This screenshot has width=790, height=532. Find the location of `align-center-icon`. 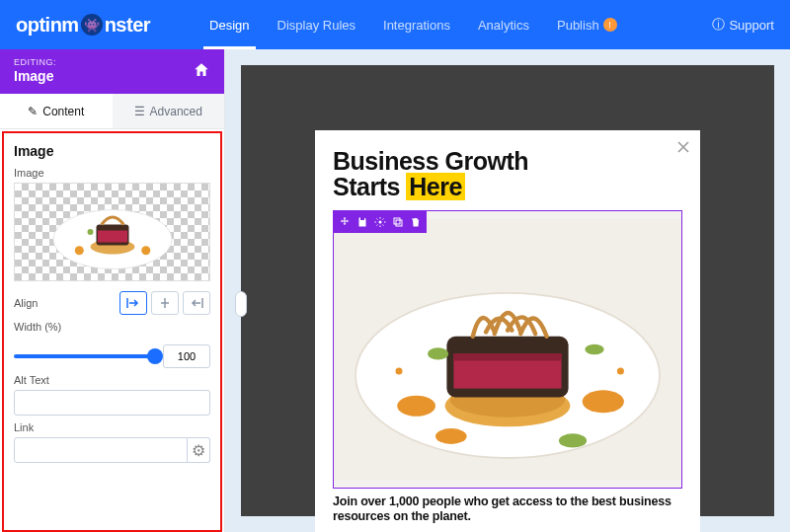

align-center-icon is located at coordinates (165, 303).